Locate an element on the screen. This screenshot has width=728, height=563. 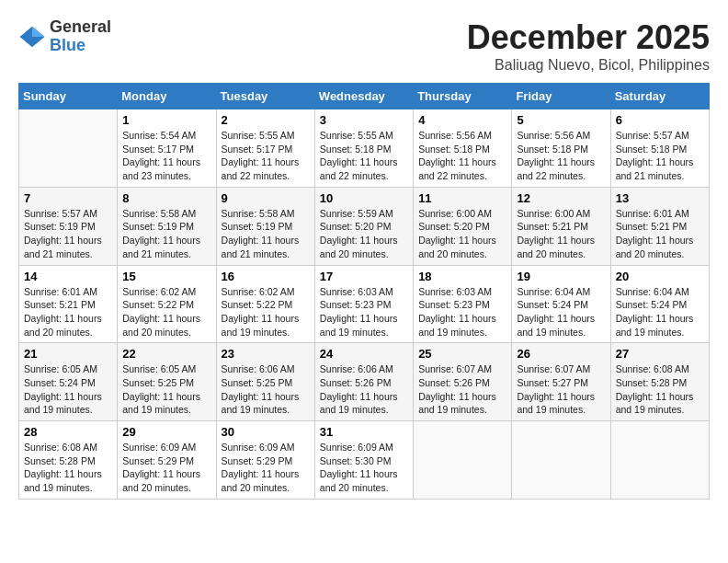
day-number: 24 is located at coordinates (364, 353).